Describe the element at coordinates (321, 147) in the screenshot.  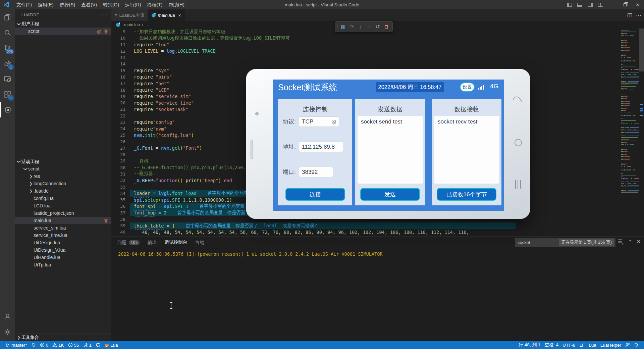
I see `input-地址:: 112.125.89.8` at that location.